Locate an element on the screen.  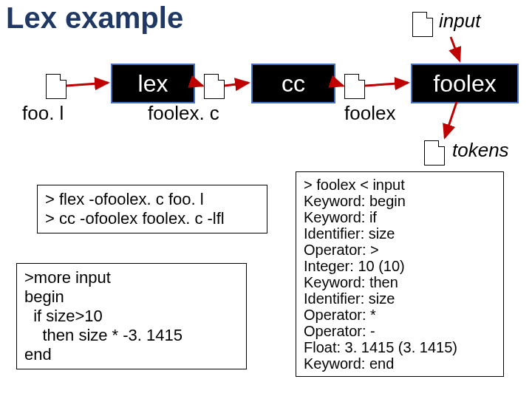
stage-lex-label: lex is located at coordinates (154, 84).